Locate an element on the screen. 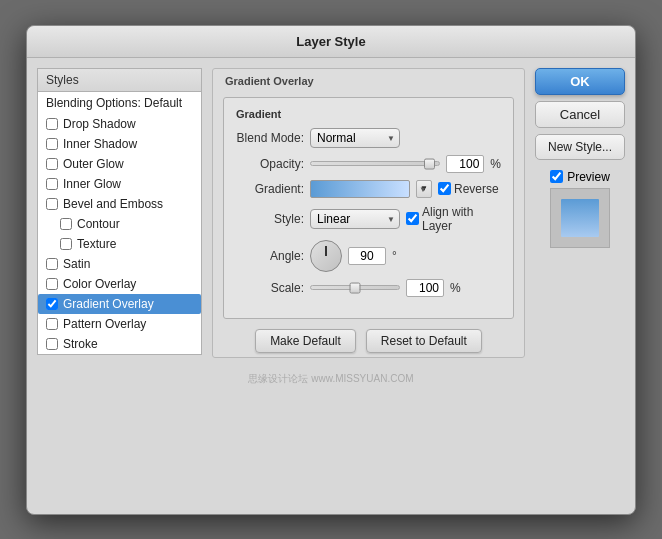 This screenshot has width=662, height=539. gradient-dropdown-btn: ▼ is located at coordinates (424, 189).